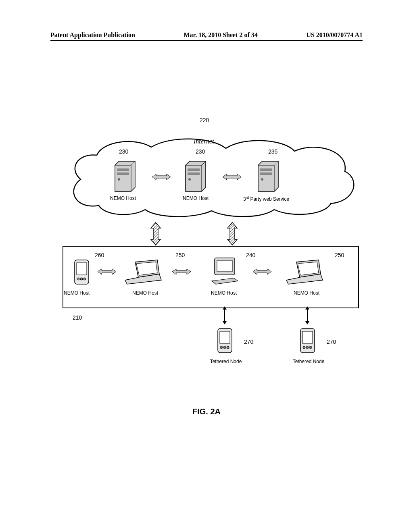  What do you see at coordinates (266, 199) in the screenshot?
I see `label-3rd-party: 3rd Party web Service` at bounding box center [266, 199].